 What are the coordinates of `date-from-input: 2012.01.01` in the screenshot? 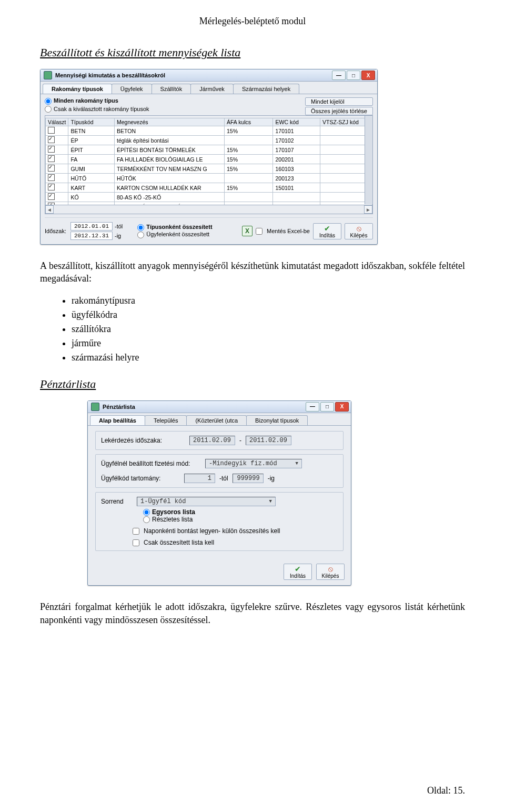 It's located at (92, 226).